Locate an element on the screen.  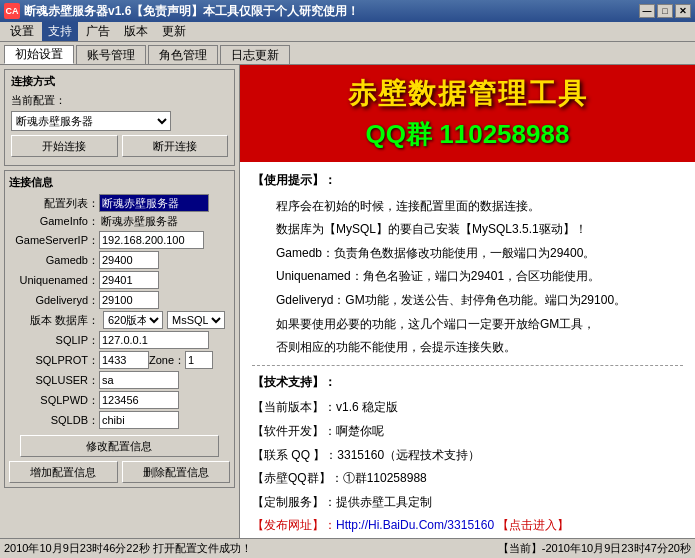
tab-bar: 初始设置 账号管理 角色管理 日志更新 is located at coordinates (348, 53).